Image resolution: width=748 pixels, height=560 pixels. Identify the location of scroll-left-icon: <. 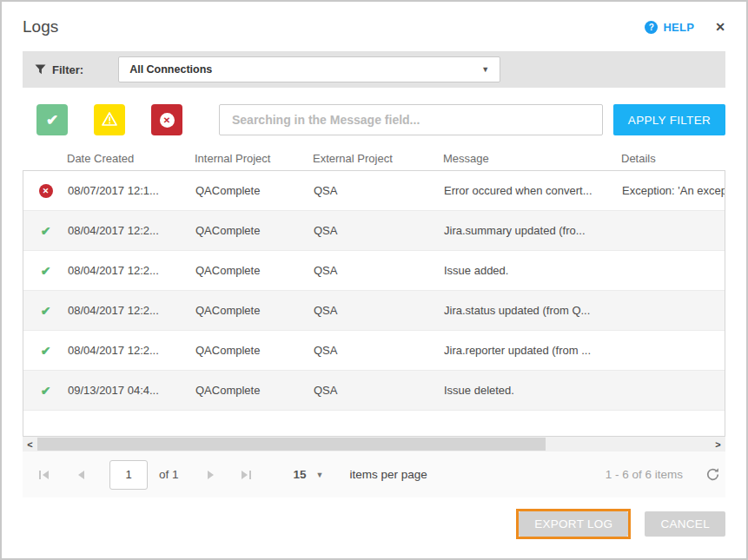
(30, 445).